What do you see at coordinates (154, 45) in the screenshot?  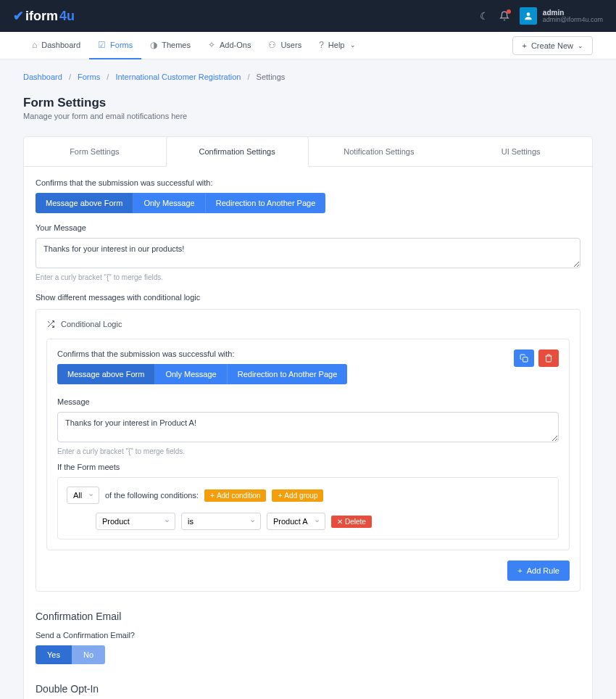 I see `themes-icon: ◑` at bounding box center [154, 45].